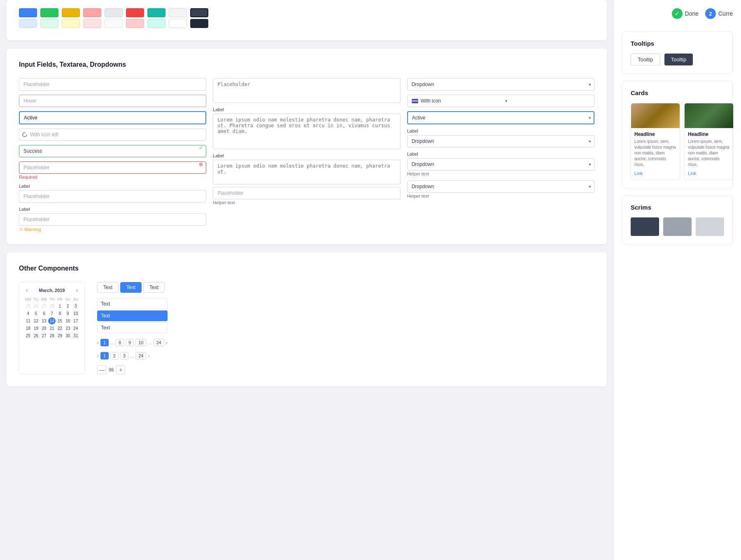  Describe the element at coordinates (133, 328) in the screenshot. I see `list-item-3: Text` at that location.